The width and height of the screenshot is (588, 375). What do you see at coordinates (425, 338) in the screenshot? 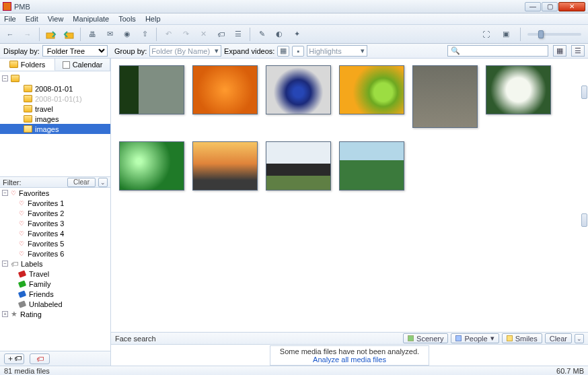
I see `scenery-filter-button: Scenery` at bounding box center [425, 338].